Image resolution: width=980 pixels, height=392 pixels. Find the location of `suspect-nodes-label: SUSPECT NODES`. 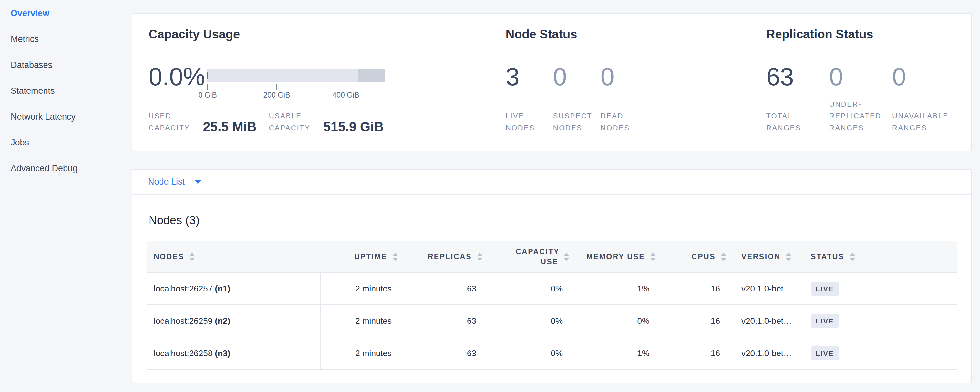

suspect-nodes-label: SUSPECT NODES is located at coordinates (573, 122).